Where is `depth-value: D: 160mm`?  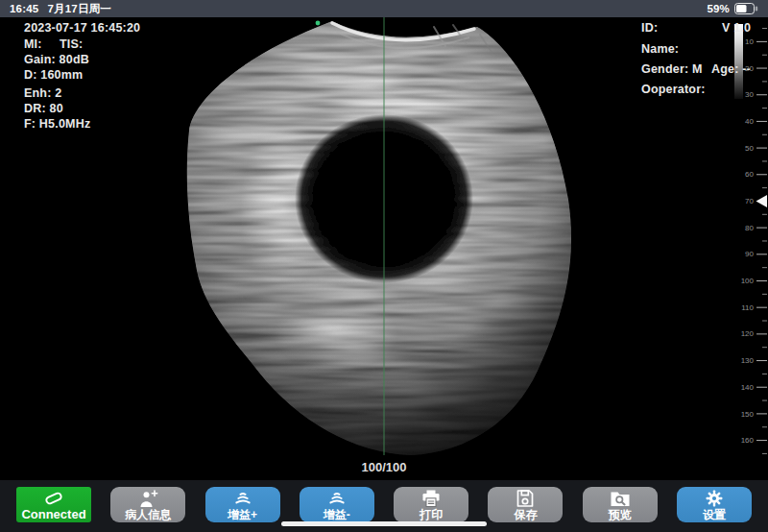
depth-value: D: 160mm is located at coordinates (54, 75).